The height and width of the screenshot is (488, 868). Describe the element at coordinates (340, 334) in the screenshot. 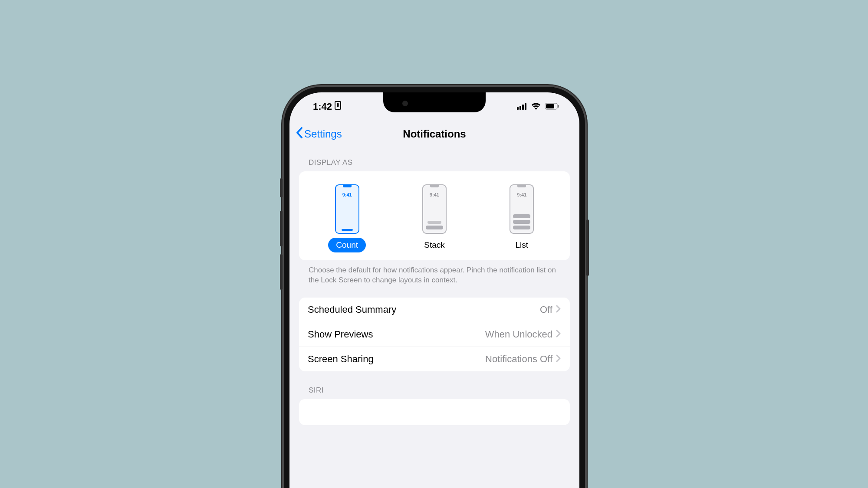

I see `row-label: Show Previews` at that location.